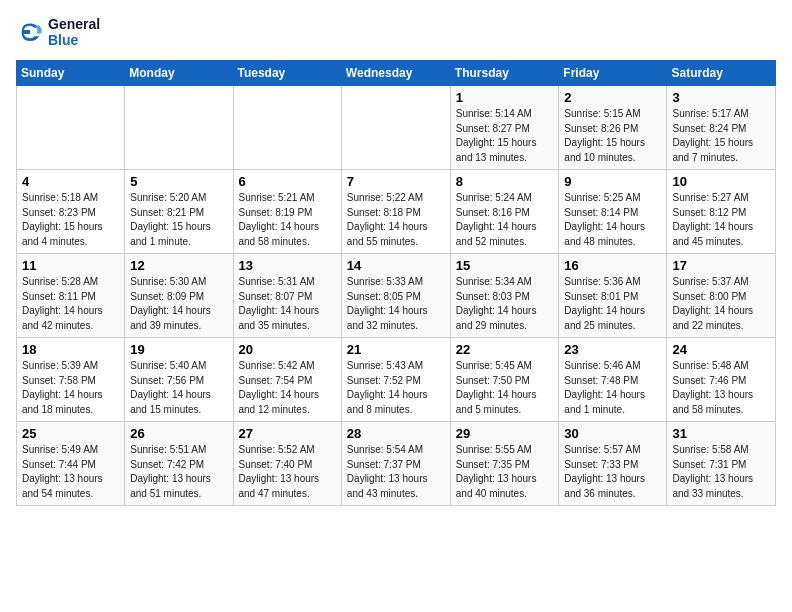  What do you see at coordinates (612, 304) in the screenshot?
I see `day-info: Sunrise: 5:36 AM Sunset: 8:01 PM Dayligh…` at bounding box center [612, 304].